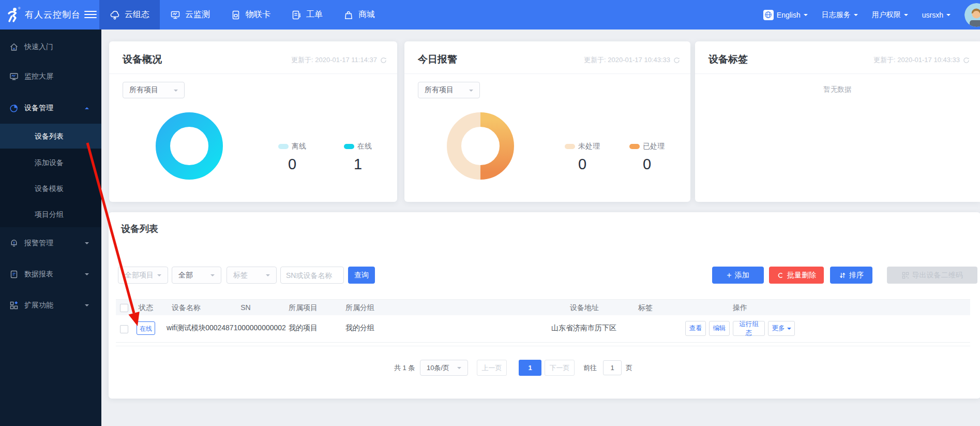 This screenshot has width=980, height=426. Describe the element at coordinates (836, 15) in the screenshot. I see `log-service-label: 日志服务` at that location.